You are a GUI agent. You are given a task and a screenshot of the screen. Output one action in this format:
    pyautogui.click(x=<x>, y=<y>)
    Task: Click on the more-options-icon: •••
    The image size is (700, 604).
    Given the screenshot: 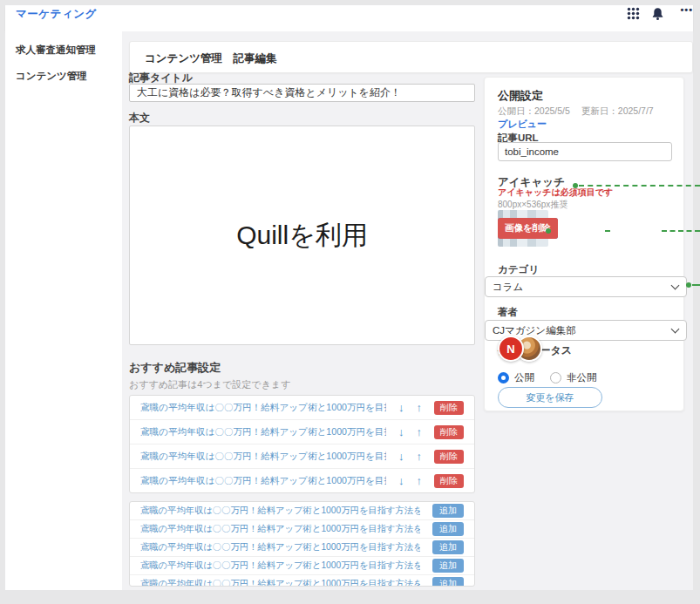 What is the action you would take?
    pyautogui.click(x=687, y=10)
    